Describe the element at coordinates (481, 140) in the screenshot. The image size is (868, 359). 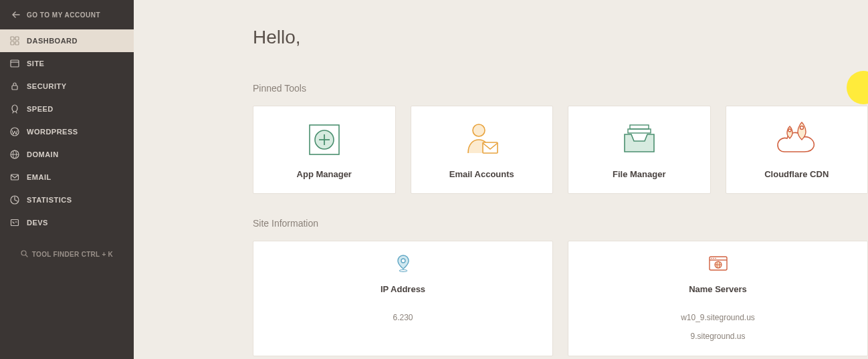
I see `email-accounts-icon` at that location.